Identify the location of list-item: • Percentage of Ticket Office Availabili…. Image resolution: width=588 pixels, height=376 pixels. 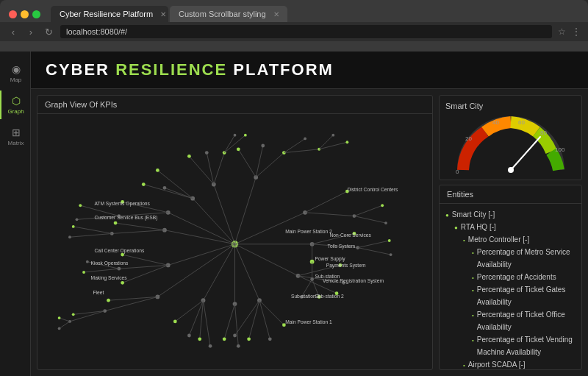
(523, 321).